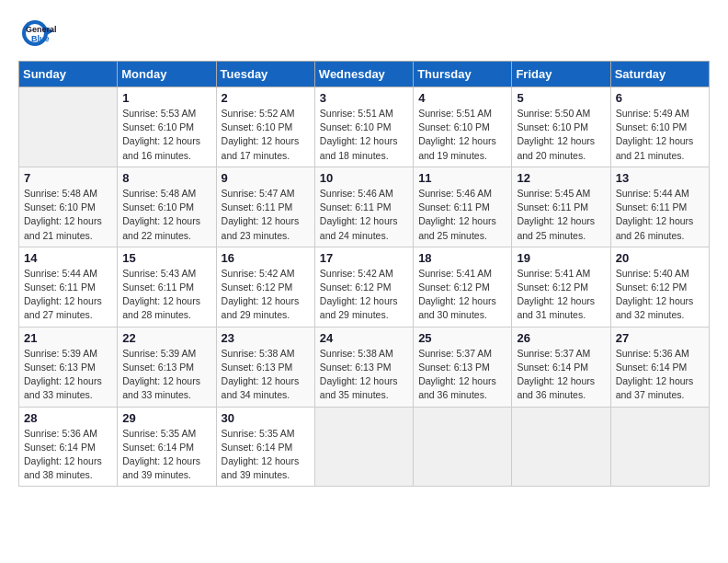 Image resolution: width=728 pixels, height=563 pixels. I want to click on calendar-cell: 22Sunrise: 5:39 AMSunset: 6:13 PMDayligh…, so click(167, 366).